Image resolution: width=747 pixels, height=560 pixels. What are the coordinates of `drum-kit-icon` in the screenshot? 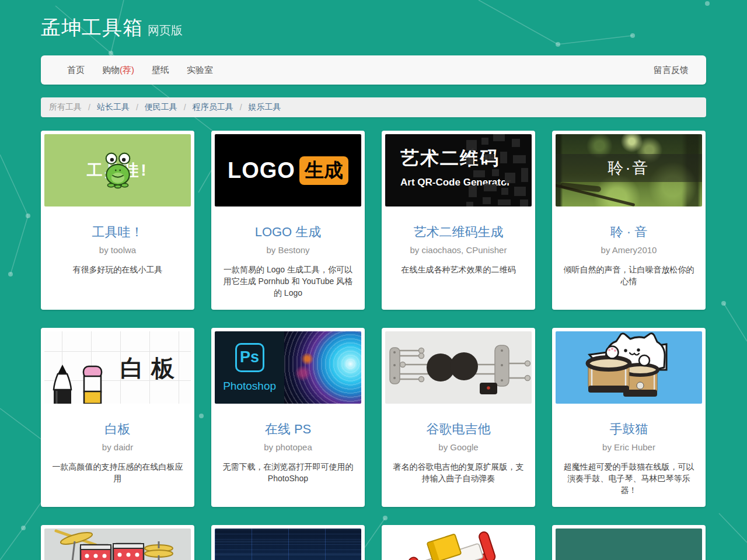 It's located at (118, 544).